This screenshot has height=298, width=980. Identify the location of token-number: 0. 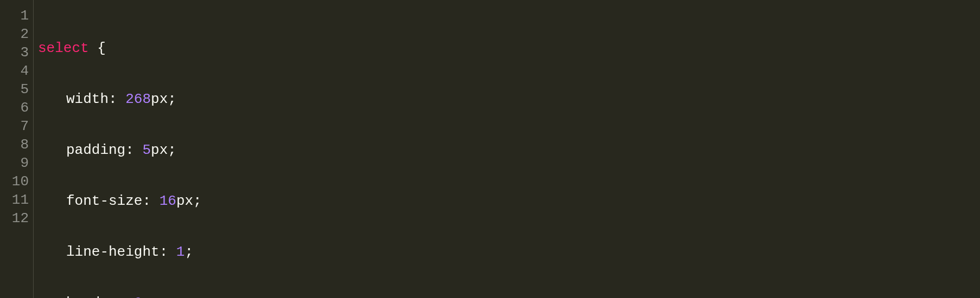
(138, 296).